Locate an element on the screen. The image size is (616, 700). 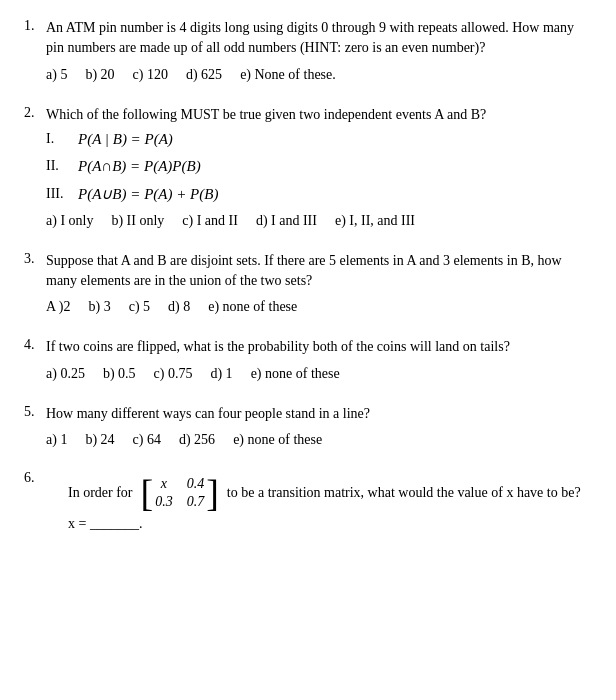
q2-roman-II-label: II. is located at coordinates (62, 166).